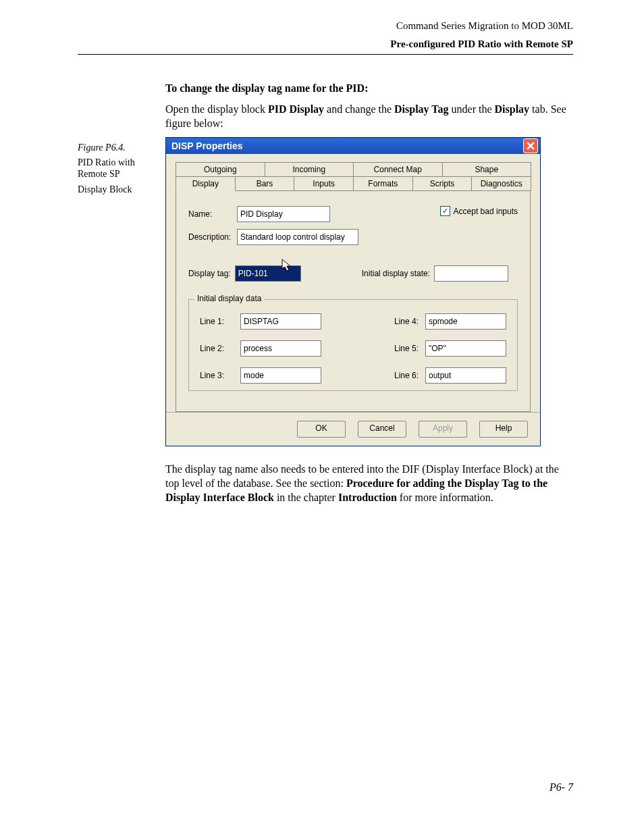 The height and width of the screenshot is (834, 644). What do you see at coordinates (353, 169) in the screenshot?
I see `tab-row-back: Outgoing Incoming Connect Map Shape` at bounding box center [353, 169].